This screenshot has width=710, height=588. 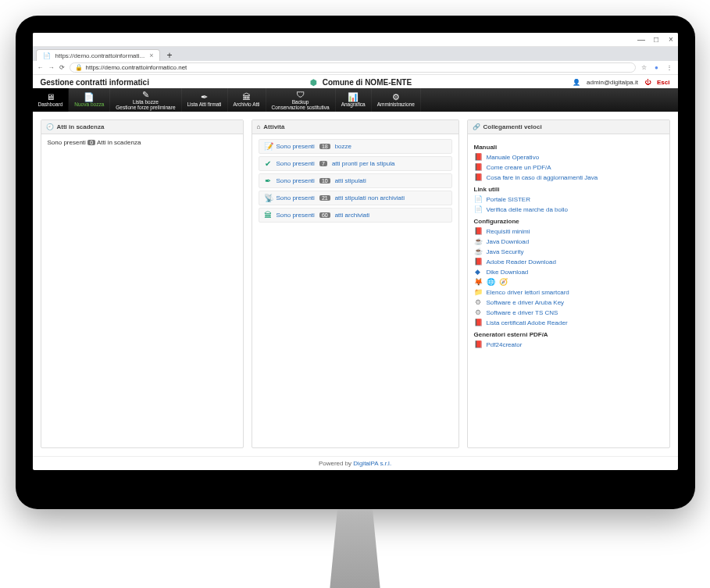 What do you see at coordinates (657, 67) in the screenshot?
I see `browser-profile-icon: ●` at bounding box center [657, 67].